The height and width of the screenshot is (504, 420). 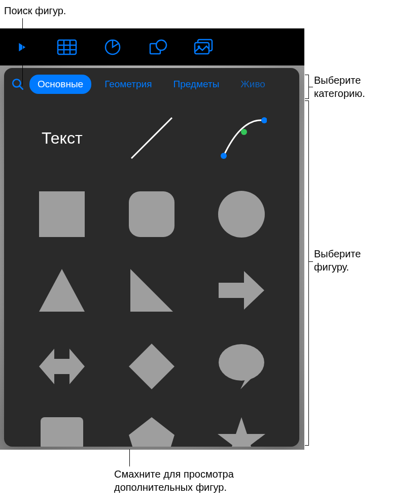 I want to click on shape-pentagon, so click(x=152, y=429).